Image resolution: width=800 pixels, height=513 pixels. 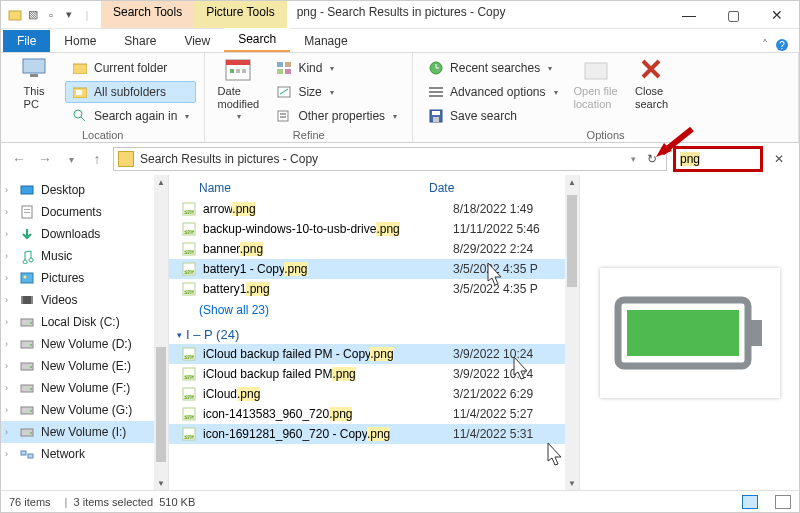 What do you see at coordinates (84, 366) in the screenshot?
I see `sidebar-item-new-volume-e-: ›New Volume (E:)` at bounding box center [84, 366].